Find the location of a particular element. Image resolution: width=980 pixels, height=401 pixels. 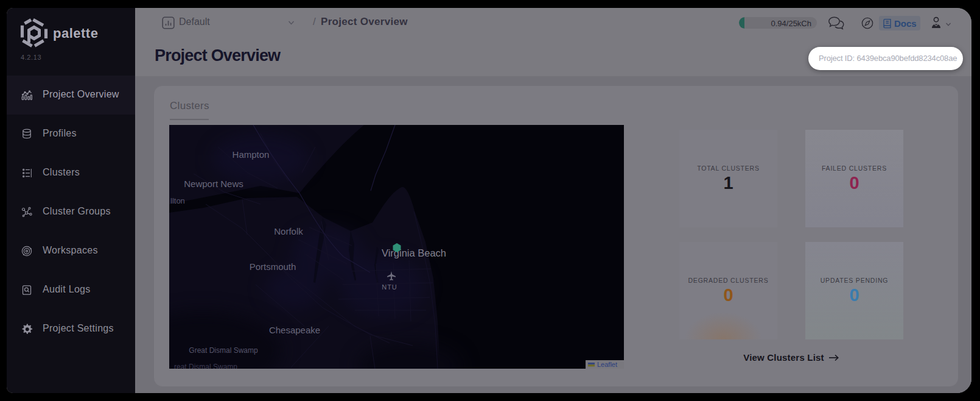

svg-text: Norfolk is located at coordinates (289, 232).